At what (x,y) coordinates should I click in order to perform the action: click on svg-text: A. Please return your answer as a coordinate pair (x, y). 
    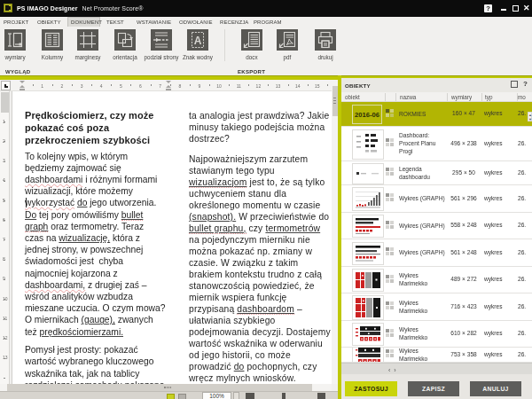
    Looking at the image, I should click on (199, 41).